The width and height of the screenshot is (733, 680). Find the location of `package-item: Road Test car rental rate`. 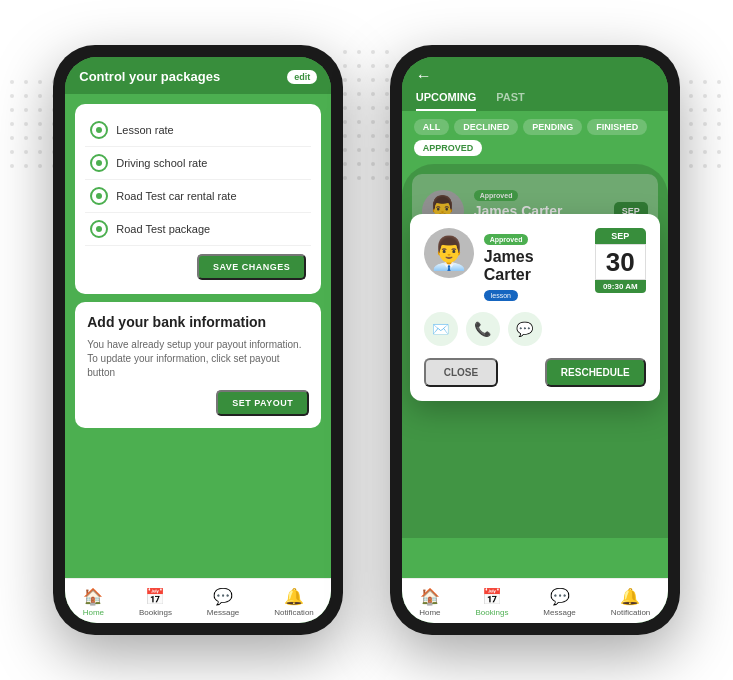

package-item: Road Test car rental rate is located at coordinates (198, 196).